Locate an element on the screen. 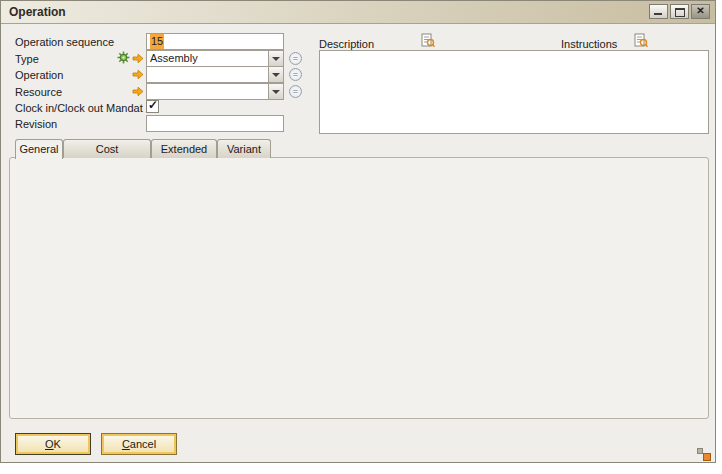 The image size is (722, 474). window-title: Operation is located at coordinates (38, 12).